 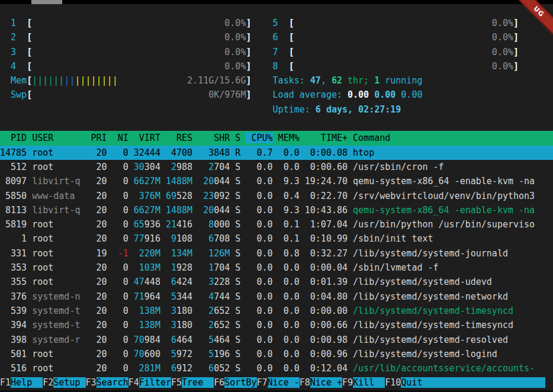 I want to click on fkey-action-label: Search, so click(x=112, y=383).